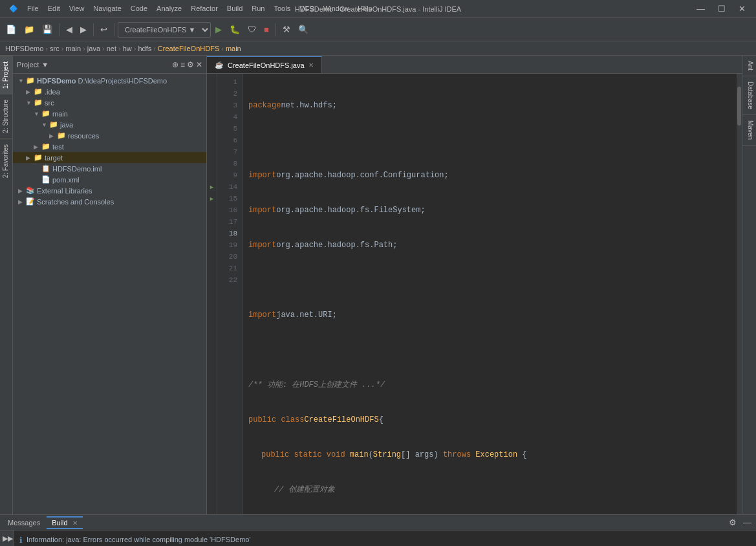 This screenshot has height=546, width=756. Describe the element at coordinates (53, 136) in the screenshot. I see `expand-icon: ▶` at that location.